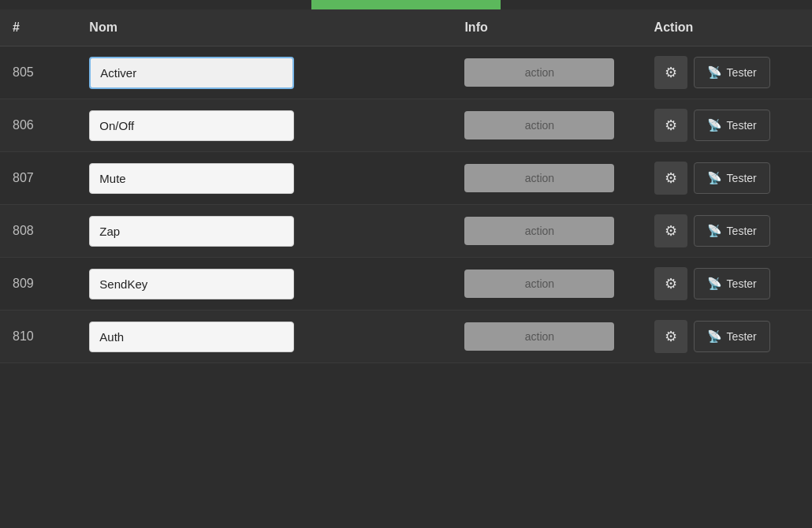 The width and height of the screenshot is (812, 528). Describe the element at coordinates (38, 73) in the screenshot. I see `row-id: 805` at that location.